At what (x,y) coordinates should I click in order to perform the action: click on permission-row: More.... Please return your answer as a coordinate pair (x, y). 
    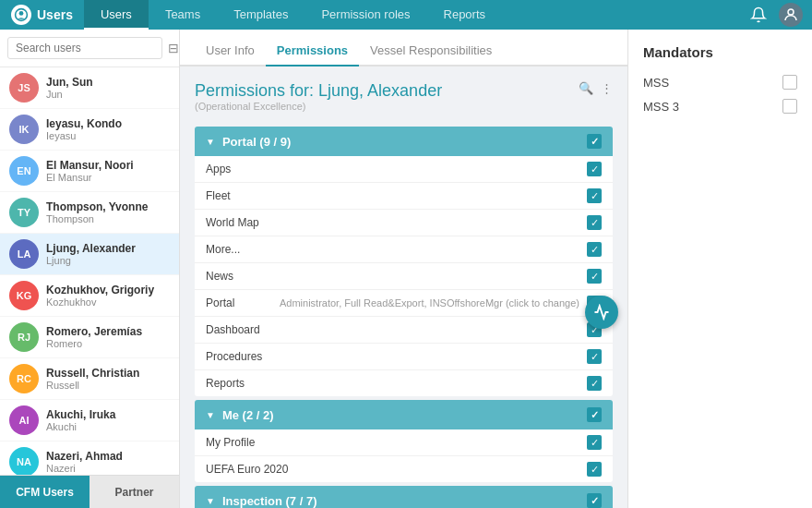
    Looking at the image, I should click on (404, 249).